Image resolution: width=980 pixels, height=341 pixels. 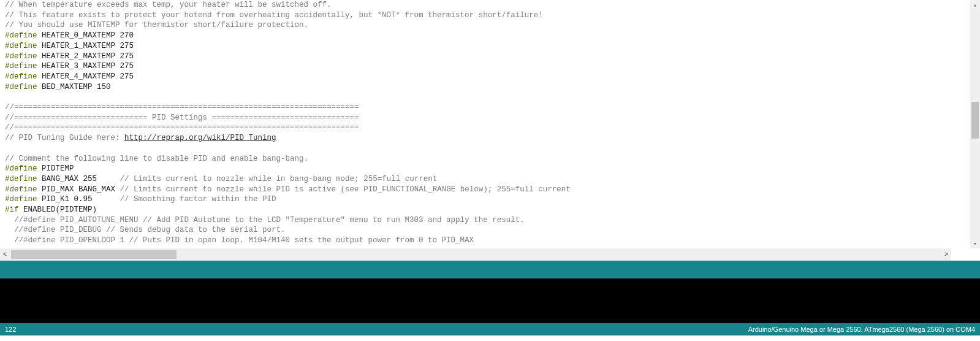 What do you see at coordinates (975, 124) in the screenshot?
I see `vertical-scroll-track` at bounding box center [975, 124].